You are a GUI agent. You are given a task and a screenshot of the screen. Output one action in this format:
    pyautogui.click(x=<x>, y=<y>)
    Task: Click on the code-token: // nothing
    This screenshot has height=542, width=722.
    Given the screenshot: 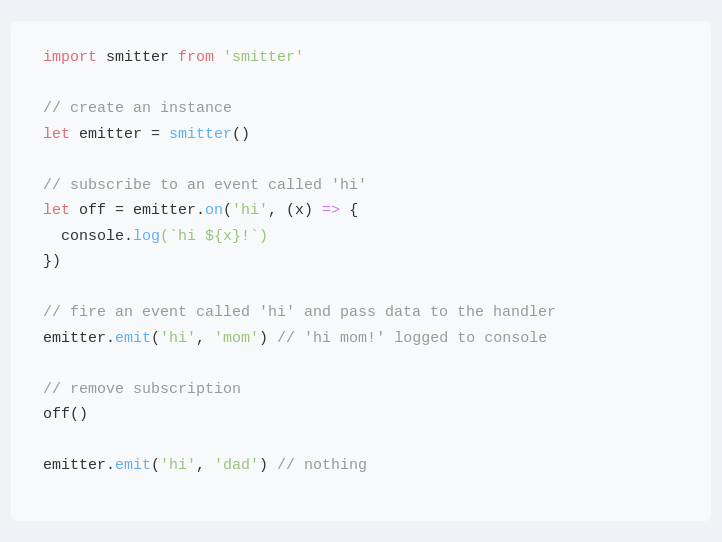 What is the action you would take?
    pyautogui.click(x=322, y=466)
    